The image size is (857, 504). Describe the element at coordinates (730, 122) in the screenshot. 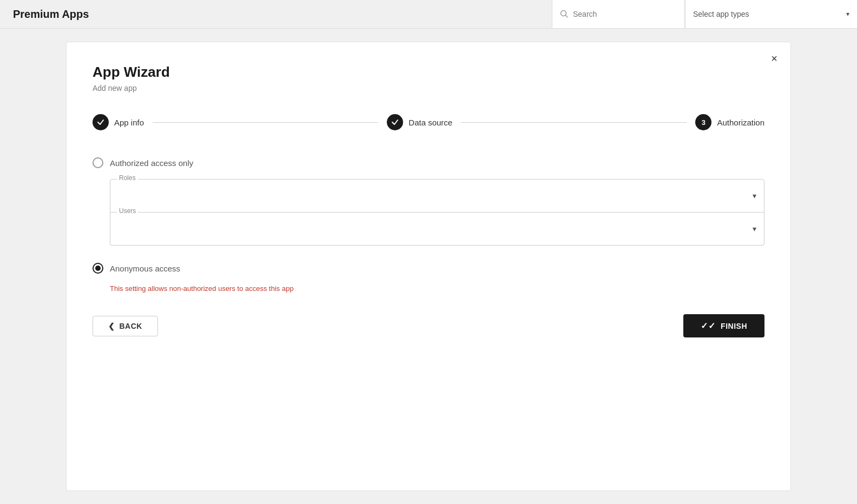

I see `step-authorization: 3 Authorization` at that location.